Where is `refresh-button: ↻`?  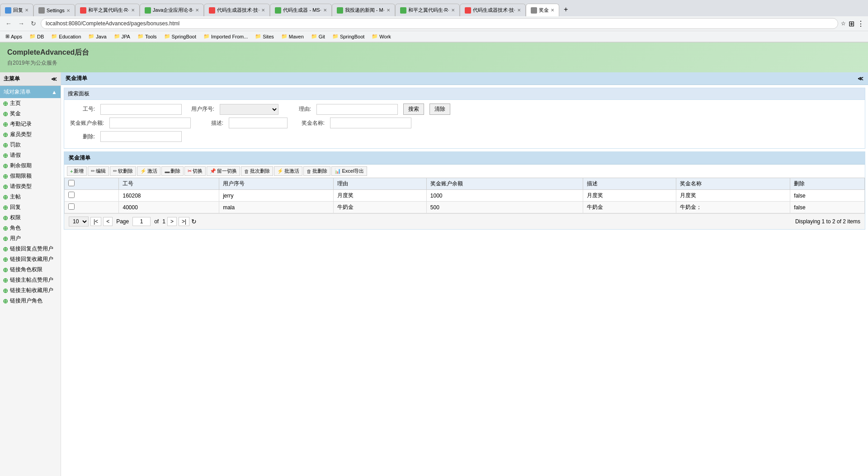 refresh-button: ↻ is located at coordinates (194, 222).